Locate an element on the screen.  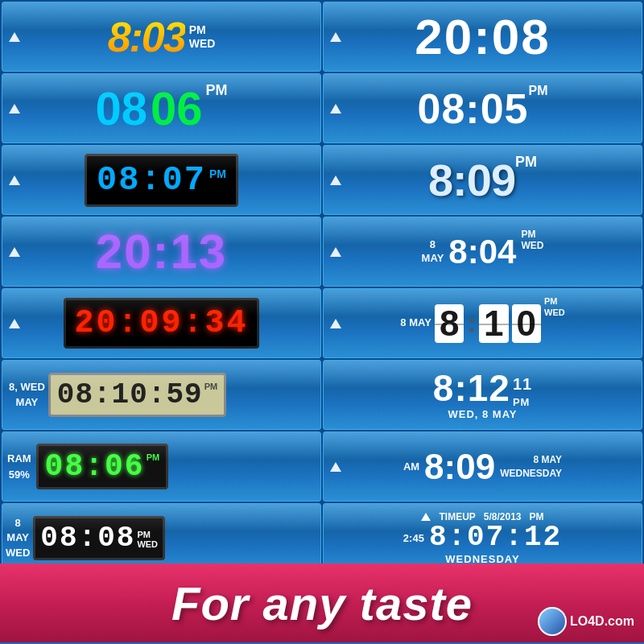
logo-circle is located at coordinates (552, 621).